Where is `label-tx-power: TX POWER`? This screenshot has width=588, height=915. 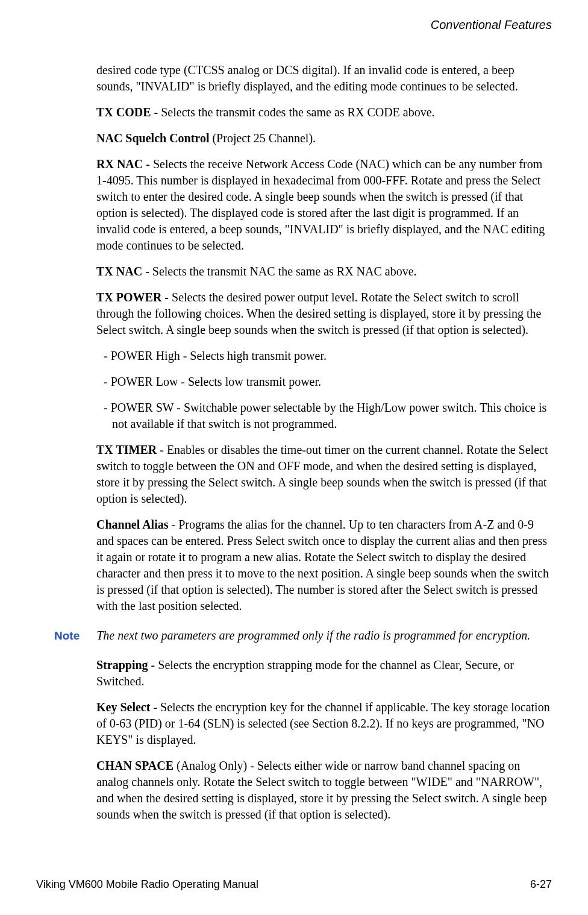
label-tx-power: TX POWER is located at coordinates (129, 297).